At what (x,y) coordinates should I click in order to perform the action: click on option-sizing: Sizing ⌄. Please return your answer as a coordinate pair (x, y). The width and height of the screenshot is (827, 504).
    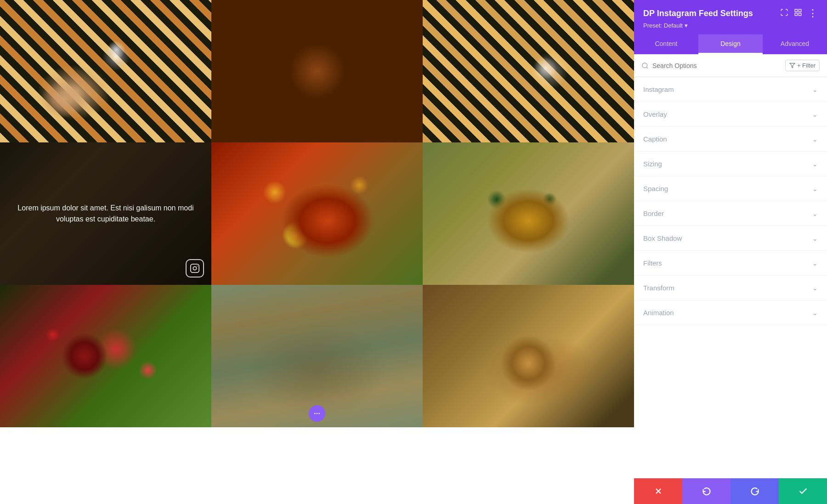
    Looking at the image, I should click on (731, 164).